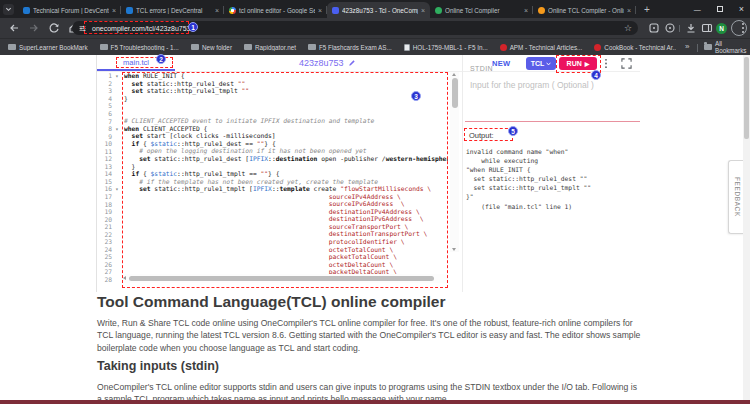 This screenshot has height=404, width=750. Describe the element at coordinates (286, 278) in the screenshot. I see `editor-horizontal-scrollbar` at that location.